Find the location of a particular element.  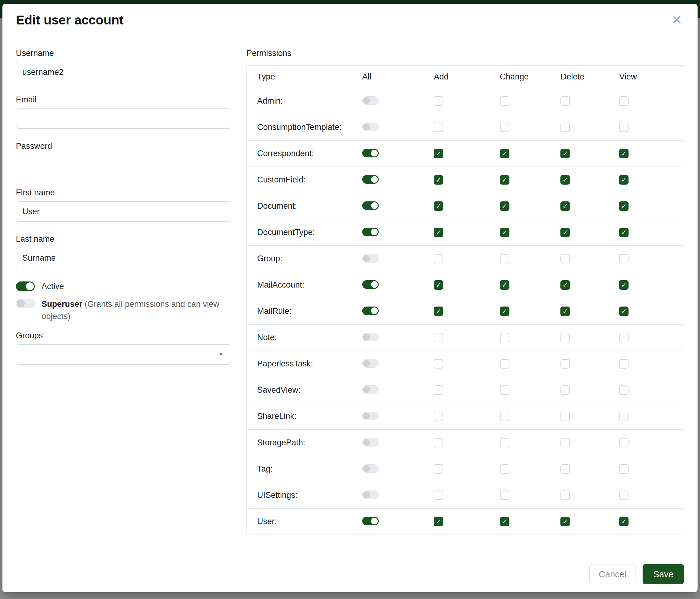

superuser-toggle is located at coordinates (25, 304).